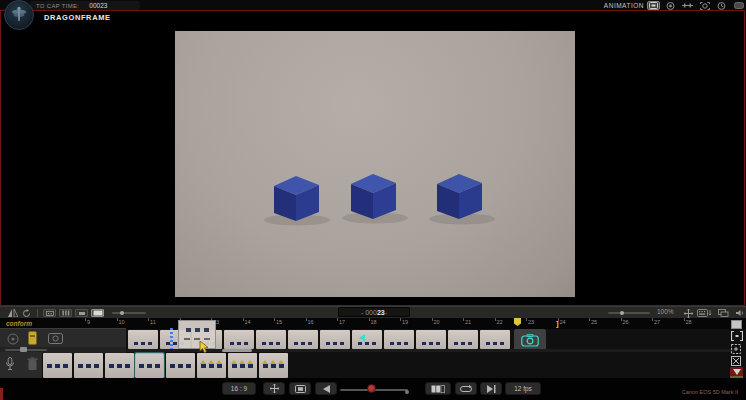 This screenshot has width=746, height=400. What do you see at coordinates (629, 313) in the screenshot?
I see `opacity-slider` at bounding box center [629, 313].